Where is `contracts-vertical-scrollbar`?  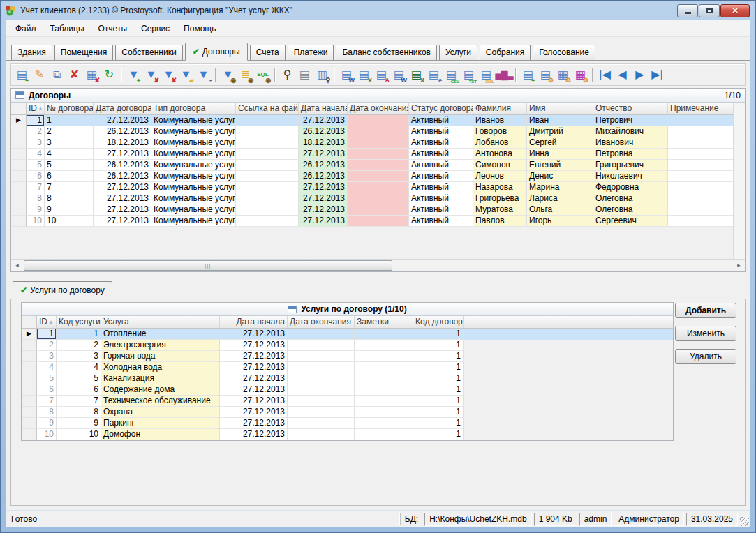
contracts-vertical-scrollbar is located at coordinates (739, 181).